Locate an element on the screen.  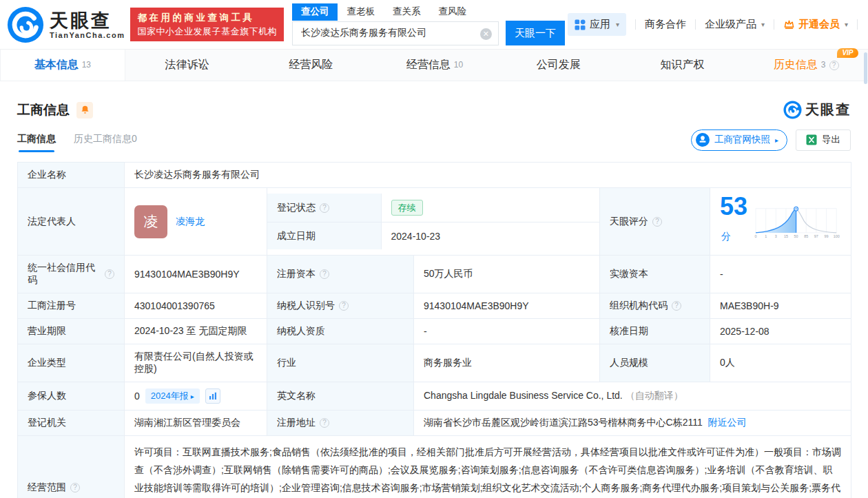
status-date-nested-table: 登记状态? 存续 成立日期 2024-10-23 is located at coordinates (434, 222).